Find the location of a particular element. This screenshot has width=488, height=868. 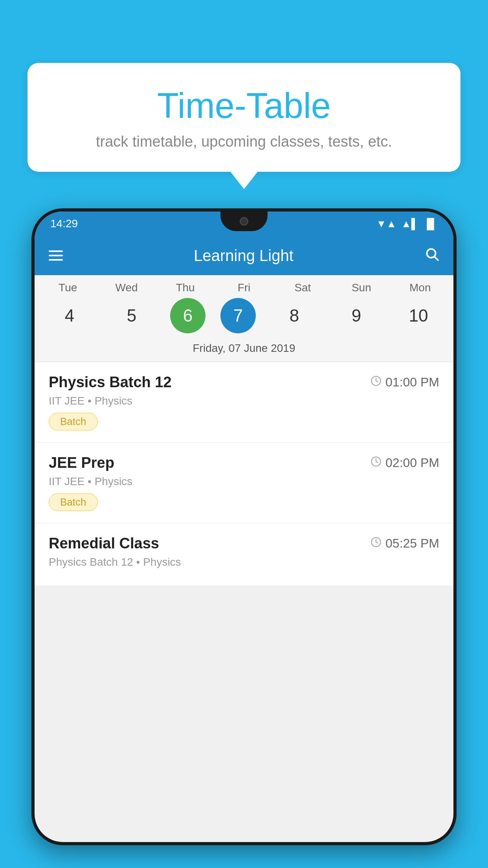

item-2-meta: IIT JEE • Physics is located at coordinates (244, 482).